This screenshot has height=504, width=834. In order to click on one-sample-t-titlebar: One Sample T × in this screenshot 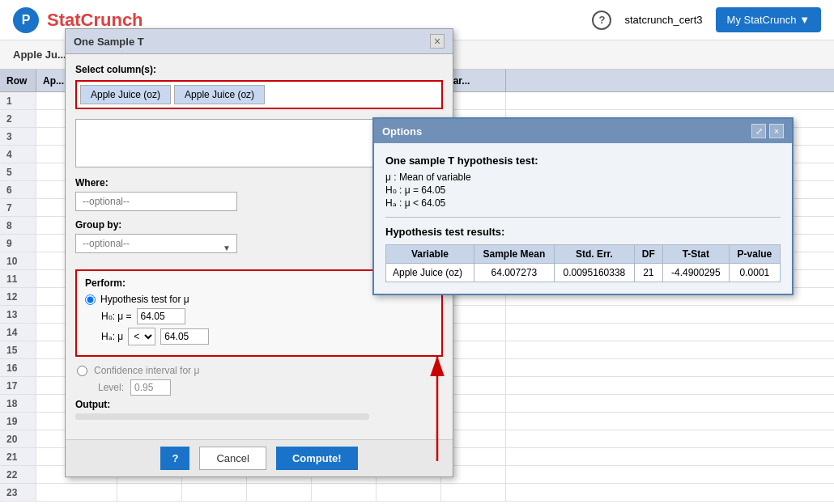, I will do `click(259, 42)`.